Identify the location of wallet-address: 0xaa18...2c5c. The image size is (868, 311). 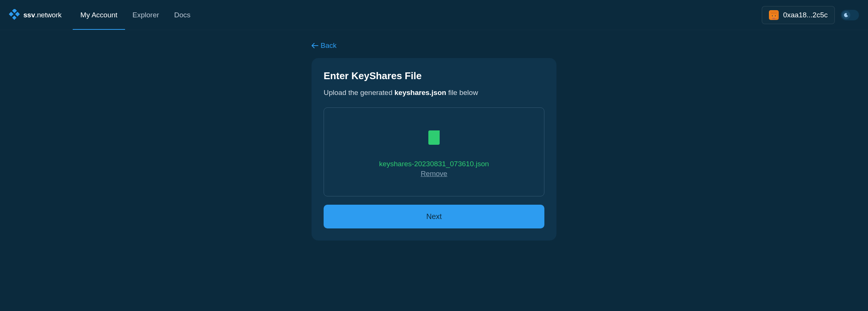
(805, 15).